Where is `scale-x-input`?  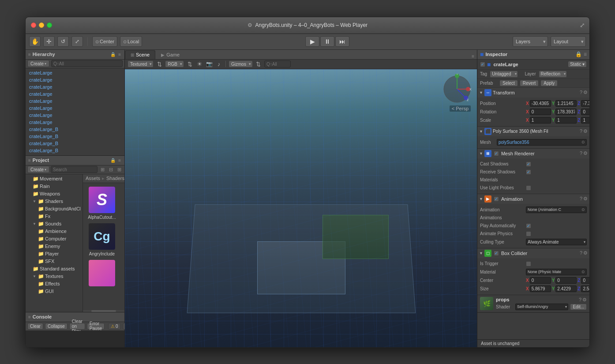 scale-x-input is located at coordinates (540, 120).